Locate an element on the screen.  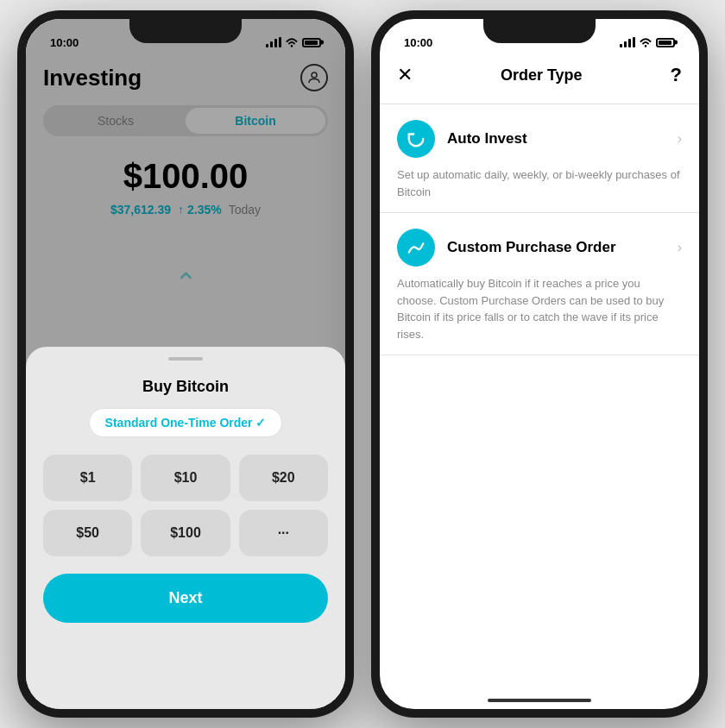
battery-icon is located at coordinates (312, 43).